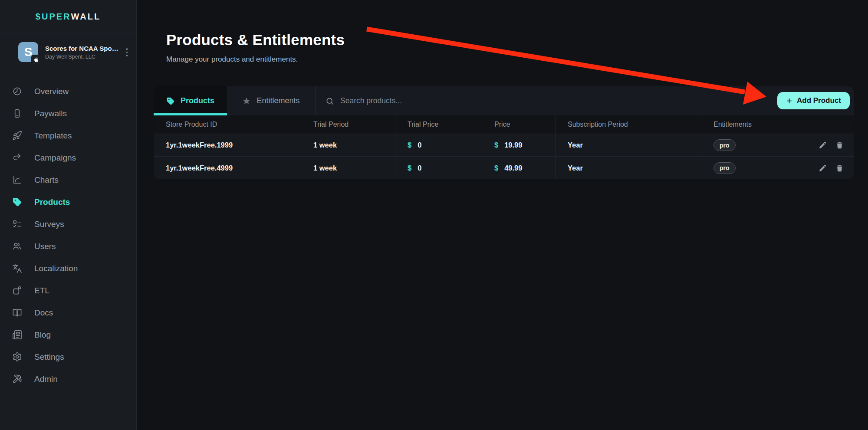 This screenshot has height=430, width=868. Describe the element at coordinates (17, 202) in the screenshot. I see `tag-icon` at that location.